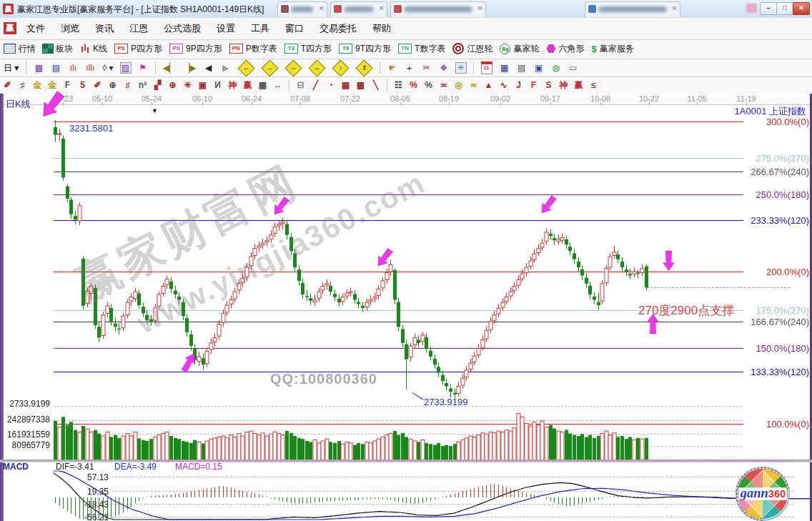 The width and height of the screenshot is (812, 521). Describe the element at coordinates (593, 85) in the screenshot. I see `draw-tool-icon: ≤` at that location.